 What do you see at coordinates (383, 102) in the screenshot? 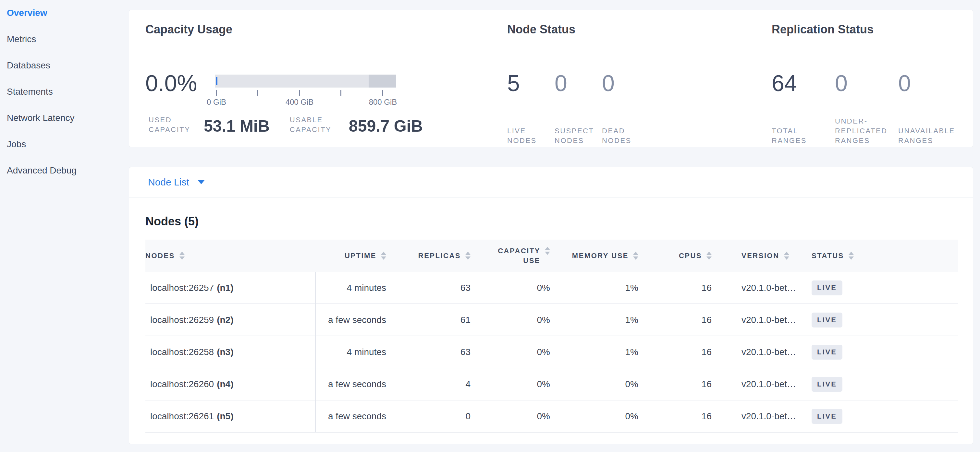
I see `axis-label-800gib: 800 GiB` at bounding box center [383, 102].